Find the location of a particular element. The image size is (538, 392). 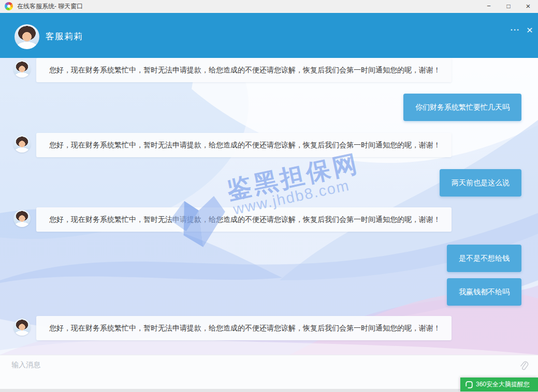

window-title: 在线客服系统- 聊天窗口 is located at coordinates (50, 6).